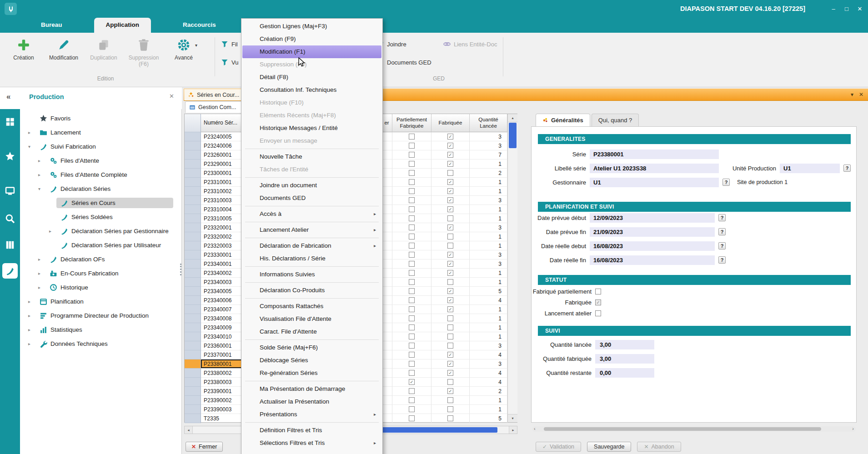 Image resolution: width=868 pixels, height=454 pixels. What do you see at coordinates (223, 355) in the screenshot?
I see `numero-serie-cell: P23370001` at bounding box center [223, 355].